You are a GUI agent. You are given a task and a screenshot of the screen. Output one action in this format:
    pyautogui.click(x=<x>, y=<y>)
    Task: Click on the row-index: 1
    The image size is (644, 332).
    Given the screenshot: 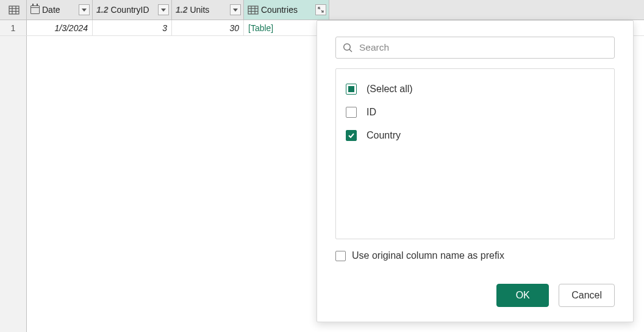 What is the action you would take?
    pyautogui.click(x=13, y=28)
    